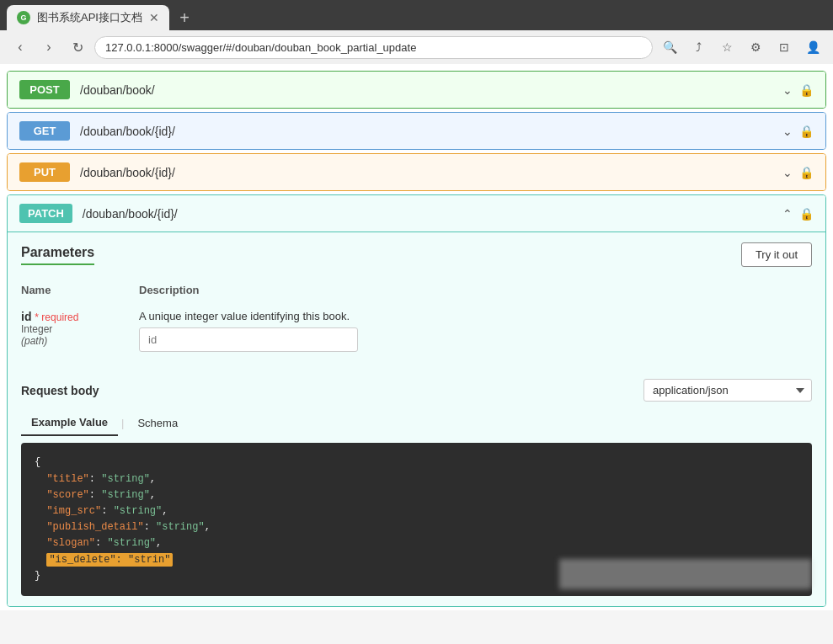 Image resolution: width=833 pixels, height=644 pixels. I want to click on endpoint-header-get: GET /douban/book/{id}/ ⌄ 🔒, so click(416, 131).